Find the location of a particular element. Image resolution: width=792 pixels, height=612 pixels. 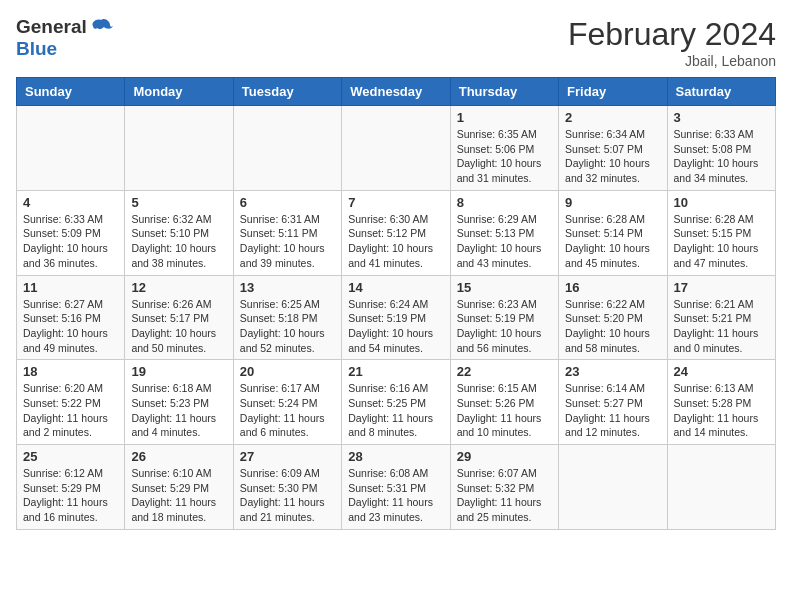

day-number: 29 is located at coordinates (504, 456).